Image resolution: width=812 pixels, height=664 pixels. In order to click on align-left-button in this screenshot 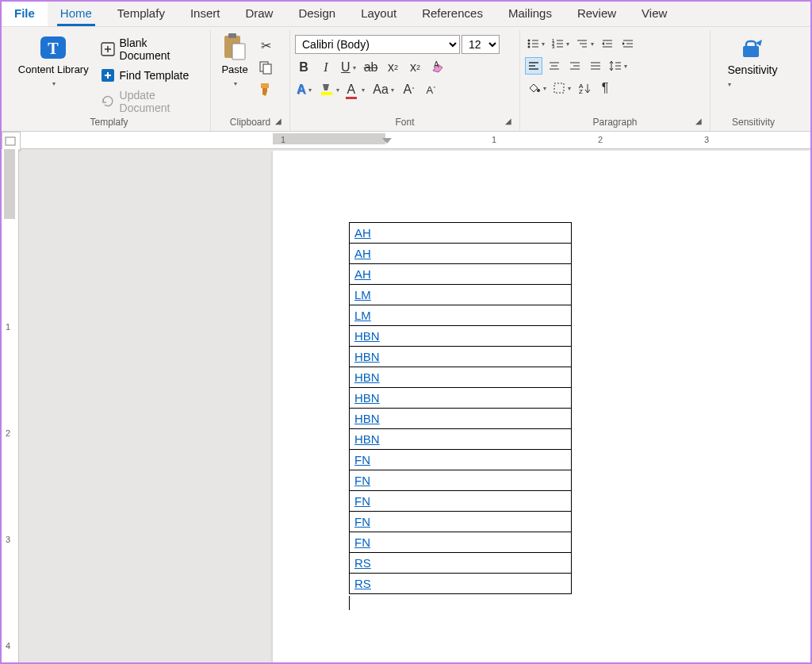, I will do `click(534, 66)`.